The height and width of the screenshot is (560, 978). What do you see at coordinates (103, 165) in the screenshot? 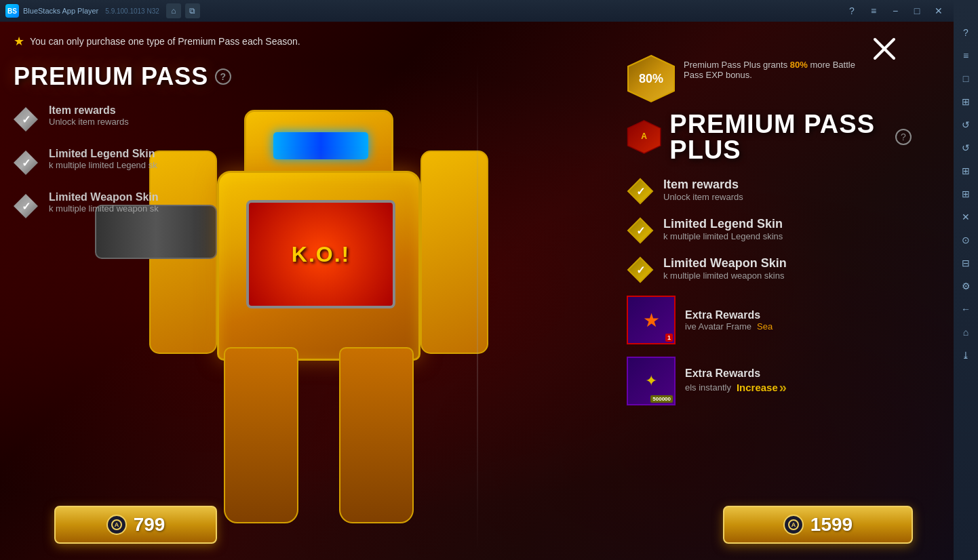
I see `feature-desc-2: k multiple limited Legend sk` at bounding box center [103, 165].